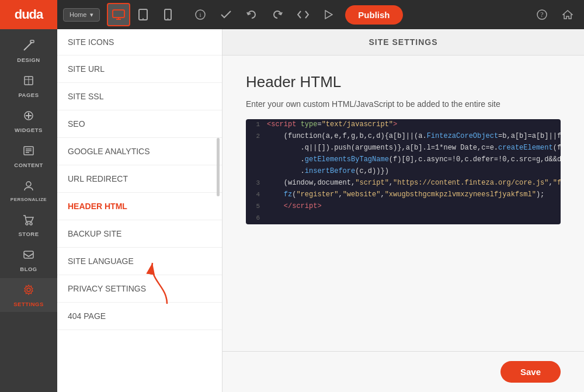  I want to click on home-button, so click(568, 15).